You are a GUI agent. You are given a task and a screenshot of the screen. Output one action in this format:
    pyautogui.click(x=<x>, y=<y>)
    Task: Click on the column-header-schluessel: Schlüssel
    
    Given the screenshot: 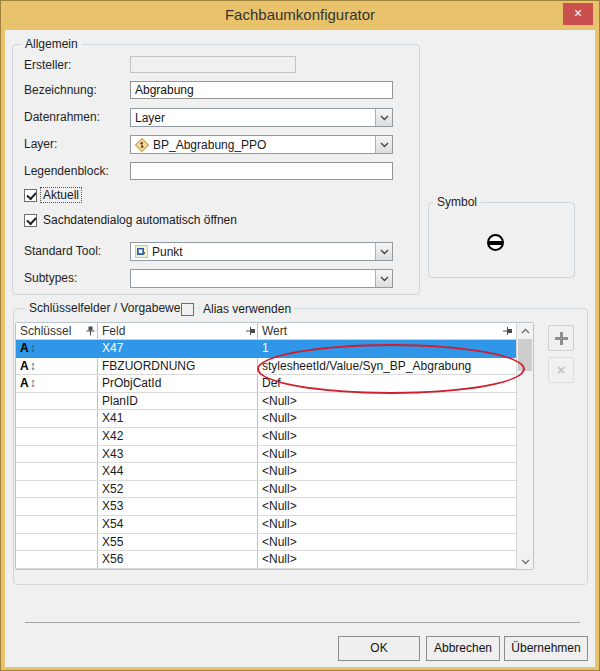 What is the action you would take?
    pyautogui.click(x=57, y=331)
    